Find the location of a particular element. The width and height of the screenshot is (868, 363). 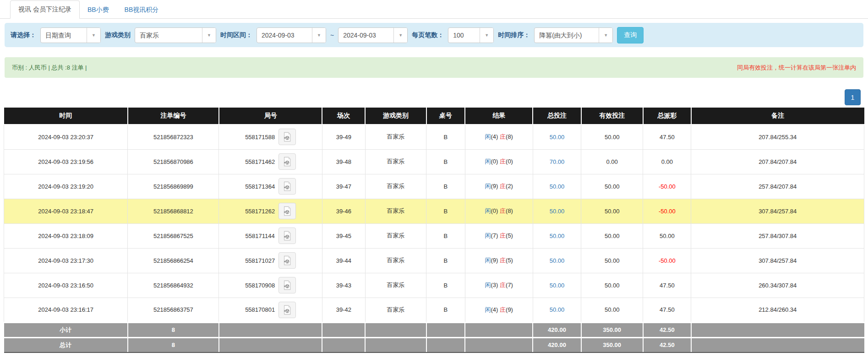

round-cell: 558171144 is located at coordinates (270, 236).